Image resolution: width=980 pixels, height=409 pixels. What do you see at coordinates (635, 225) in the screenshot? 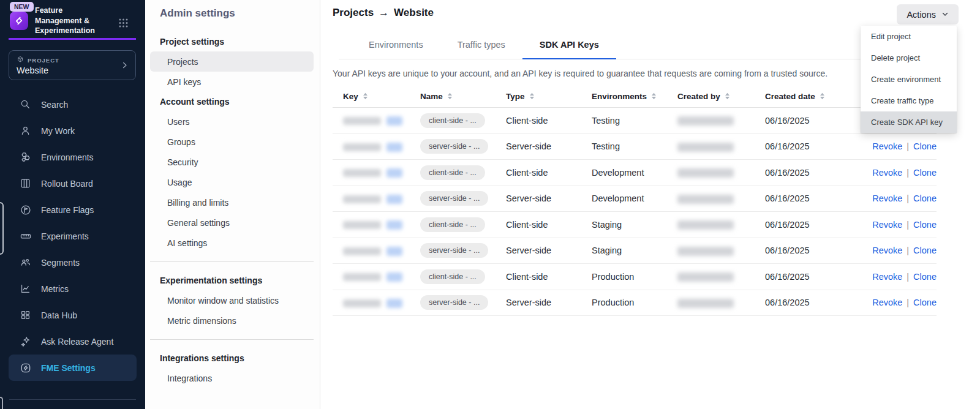
I see `environment-cell: Staging` at bounding box center [635, 225].